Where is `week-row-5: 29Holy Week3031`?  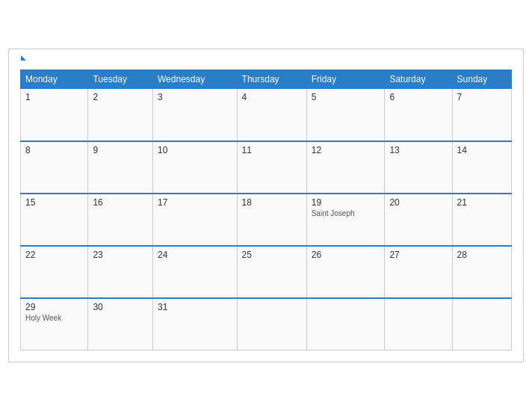
week-row-5: 29Holy Week3031 is located at coordinates (266, 324).